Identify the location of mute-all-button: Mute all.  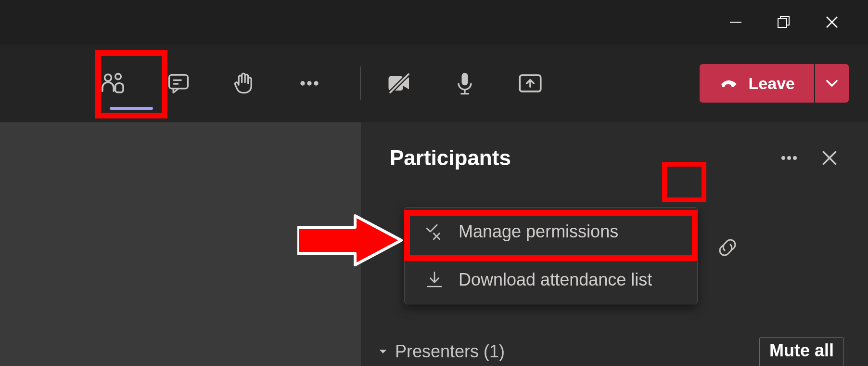
(802, 352).